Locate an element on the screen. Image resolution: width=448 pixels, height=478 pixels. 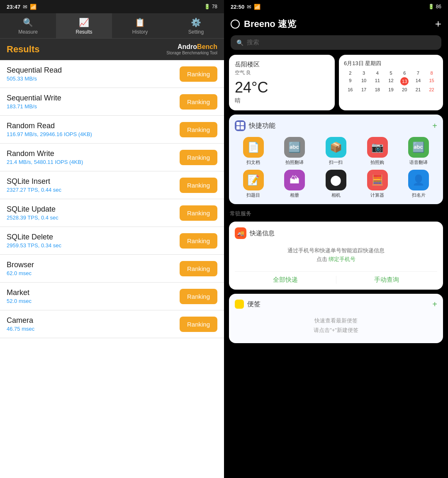
app-icon-item: 🔤 拍照翻译 is located at coordinates (295, 151).